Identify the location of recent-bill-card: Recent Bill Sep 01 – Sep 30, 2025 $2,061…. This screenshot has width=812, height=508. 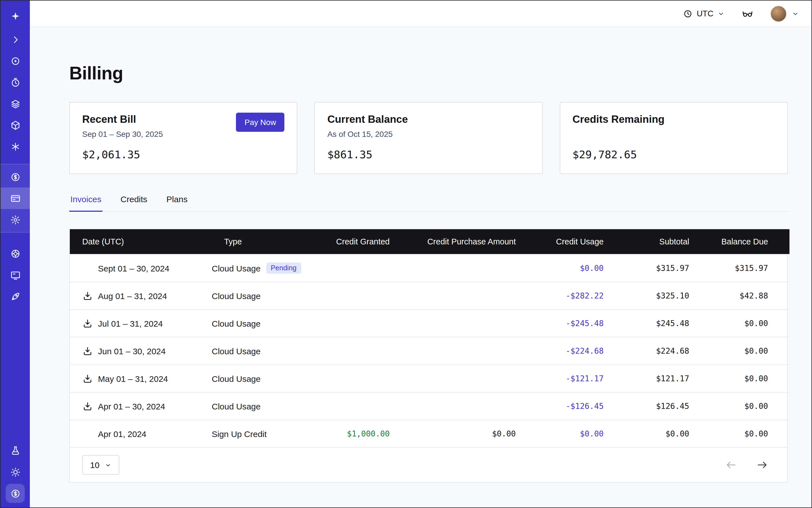
(183, 138).